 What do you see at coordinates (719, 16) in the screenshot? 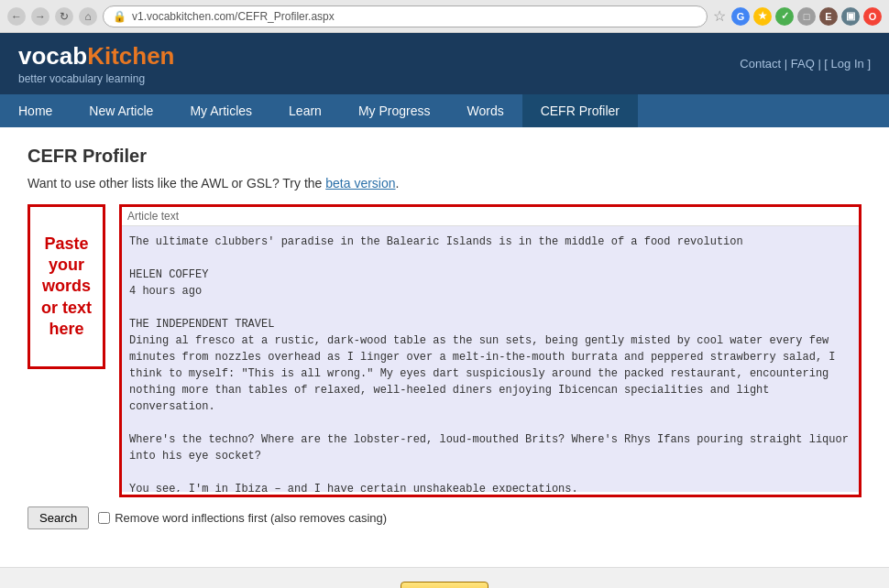
I see `star-icon: ☆` at bounding box center [719, 16].